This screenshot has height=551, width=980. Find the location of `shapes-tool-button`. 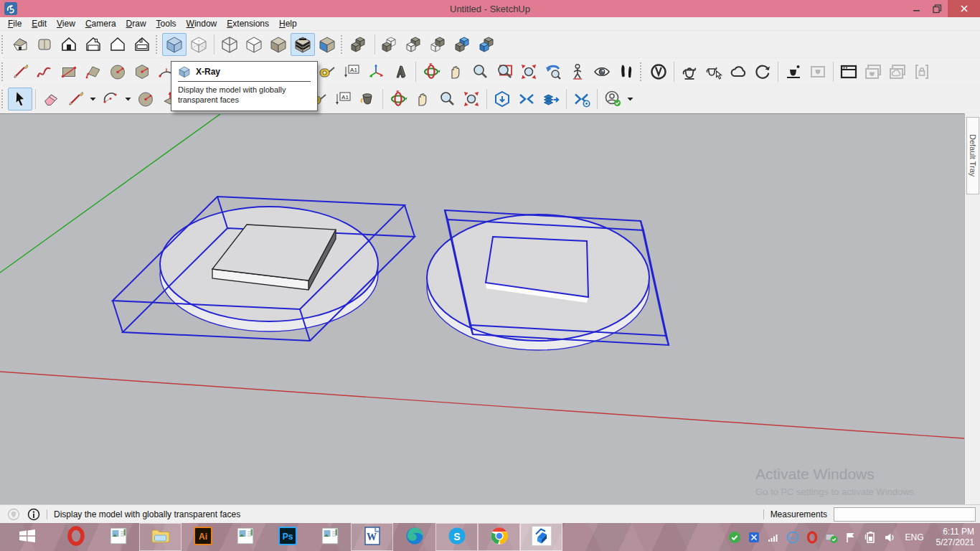

shapes-tool-button is located at coordinates (146, 99).